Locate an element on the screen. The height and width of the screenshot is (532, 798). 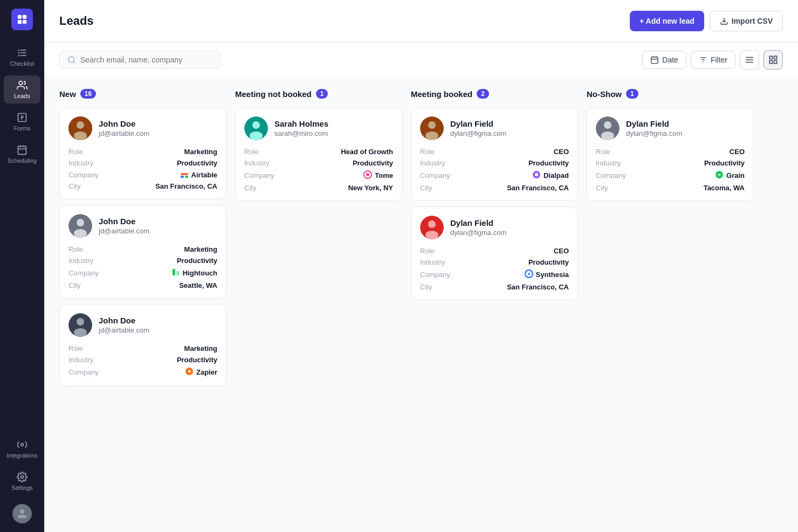
column-mb-badge: 2 is located at coordinates (483, 94).